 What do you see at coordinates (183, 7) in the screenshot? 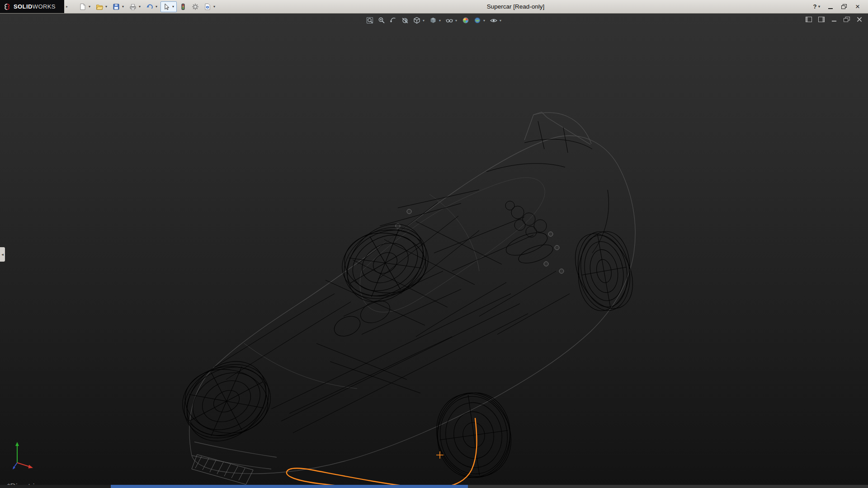
I see `rebuild-traffic-light-icon` at bounding box center [183, 7].